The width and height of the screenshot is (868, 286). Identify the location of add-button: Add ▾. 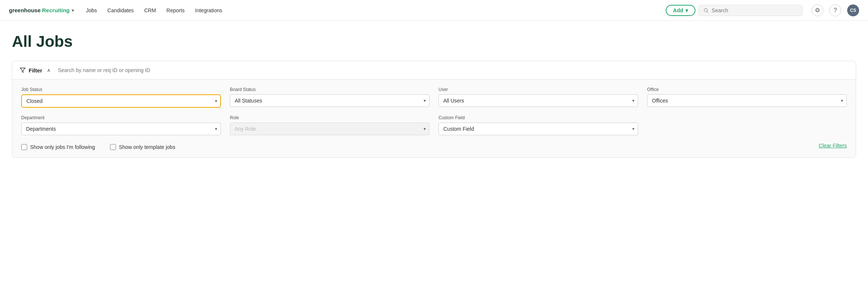
(681, 10).